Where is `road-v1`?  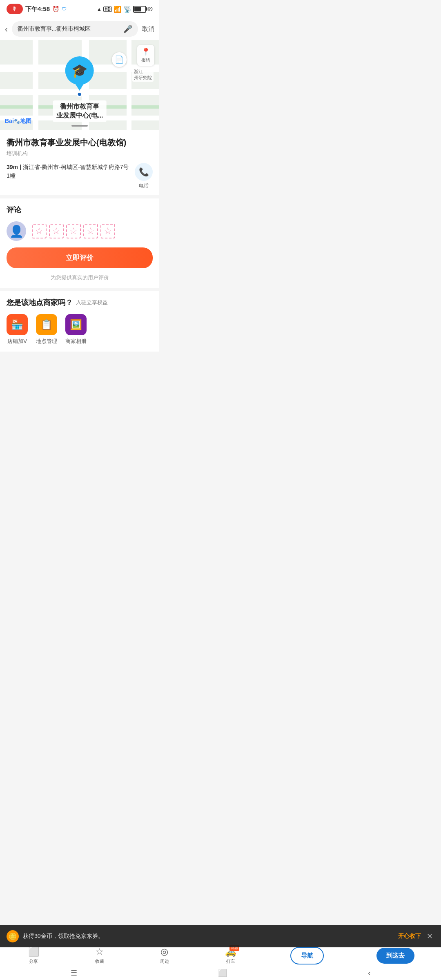
road-v1 is located at coordinates (36, 85).